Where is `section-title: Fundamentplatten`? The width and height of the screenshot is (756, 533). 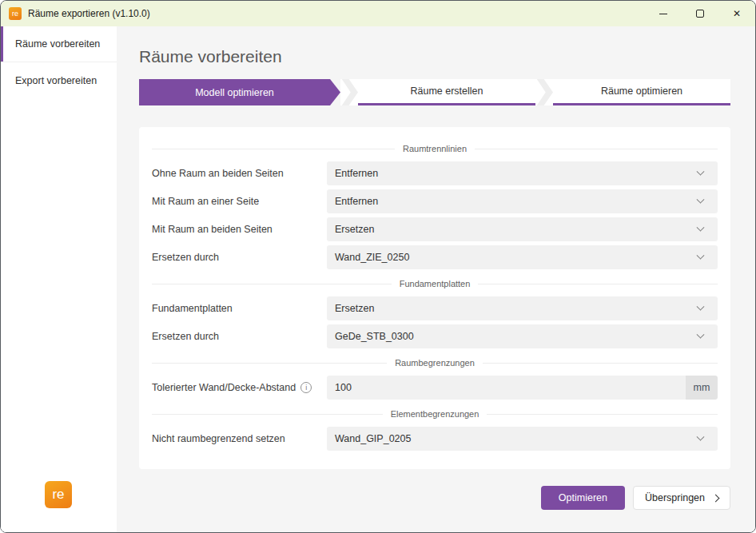 section-title: Fundamentplatten is located at coordinates (435, 284).